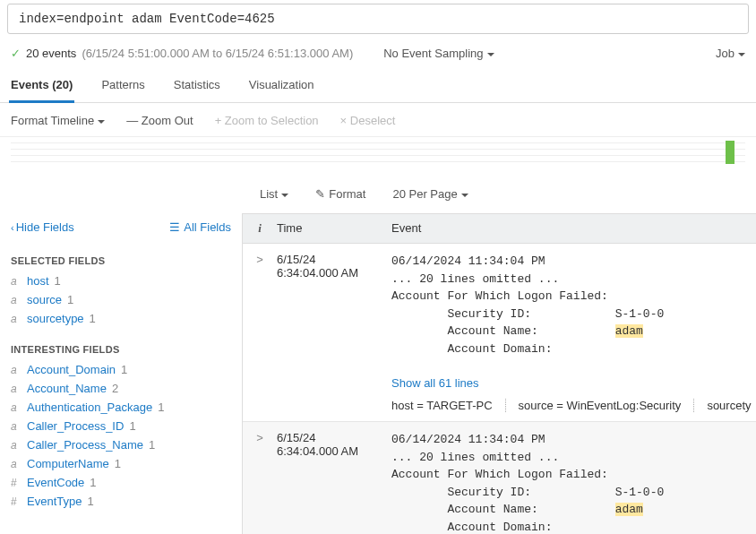 The image size is (756, 534). I want to click on format-label: Format, so click(348, 194).